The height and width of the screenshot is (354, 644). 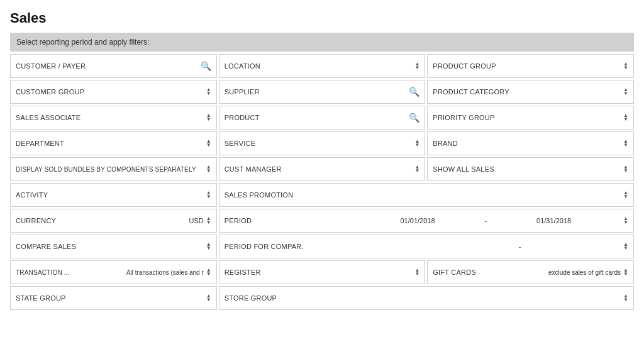 What do you see at coordinates (531, 272) in the screenshot?
I see `filter-gift-cards: GIFT CARDS exclude sales of gift cards ▲…` at bounding box center [531, 272].